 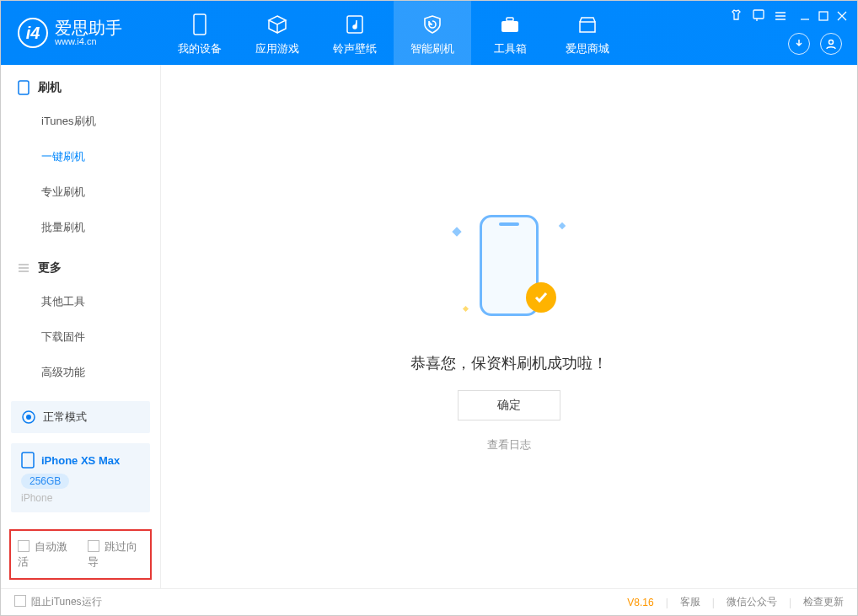 What do you see at coordinates (200, 49) in the screenshot?
I see `tab-label: 我的设备` at bounding box center [200, 49].